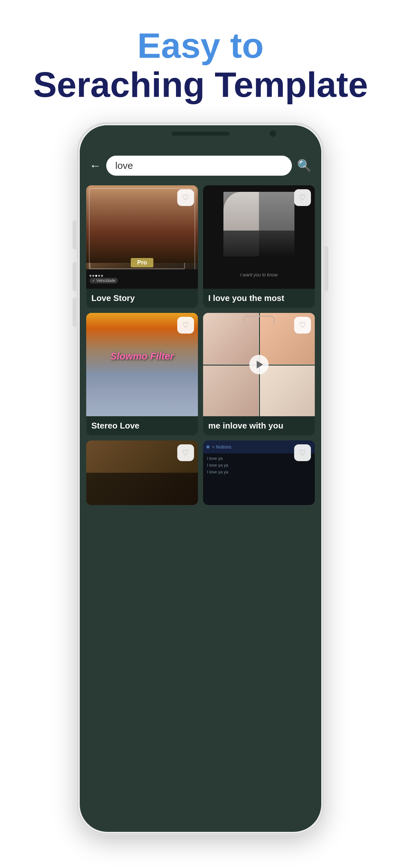 This screenshot has width=401, height=868. Describe the element at coordinates (142, 263) in the screenshot. I see `pro-badge: Pro` at that location.